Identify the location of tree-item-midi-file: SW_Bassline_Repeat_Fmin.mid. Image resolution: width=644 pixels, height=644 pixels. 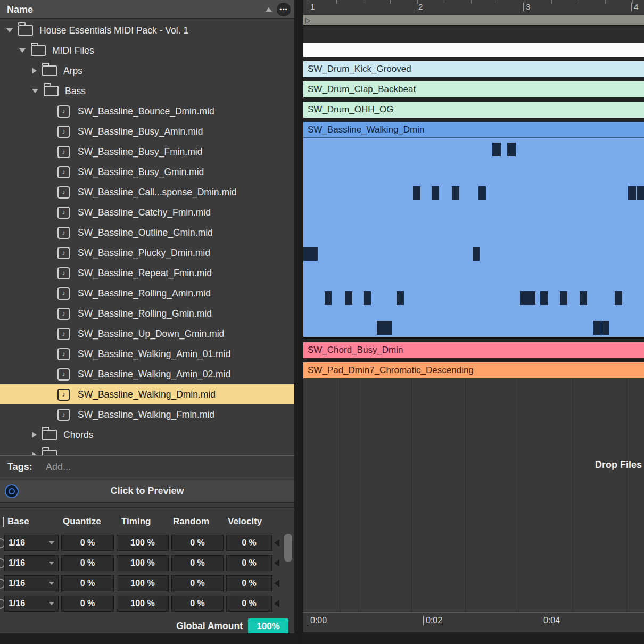
(147, 273).